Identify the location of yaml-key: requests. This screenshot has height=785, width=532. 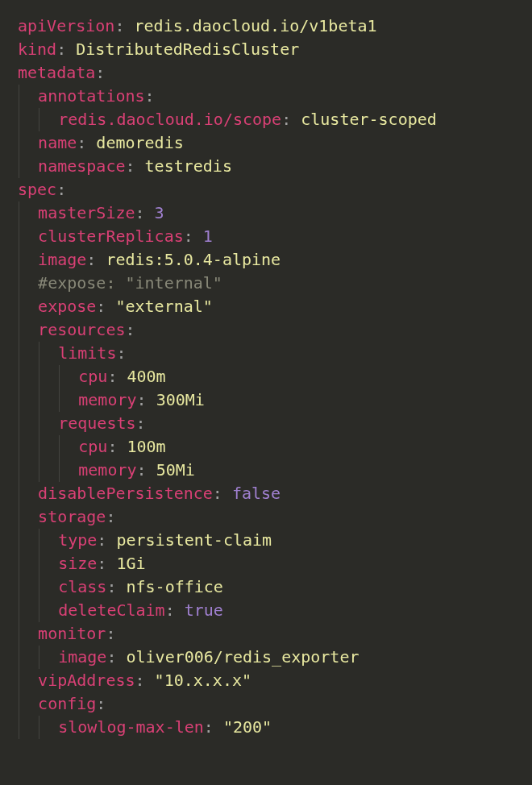
(97, 423).